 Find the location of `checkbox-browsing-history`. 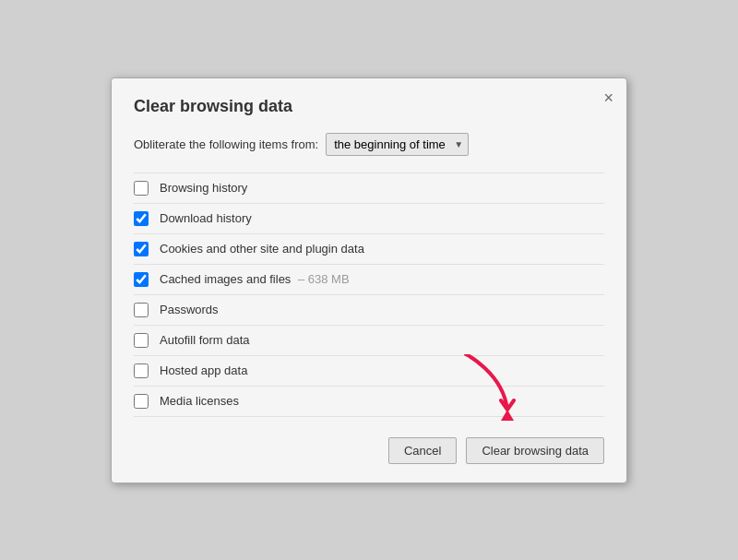

checkbox-browsing-history is located at coordinates (141, 188).